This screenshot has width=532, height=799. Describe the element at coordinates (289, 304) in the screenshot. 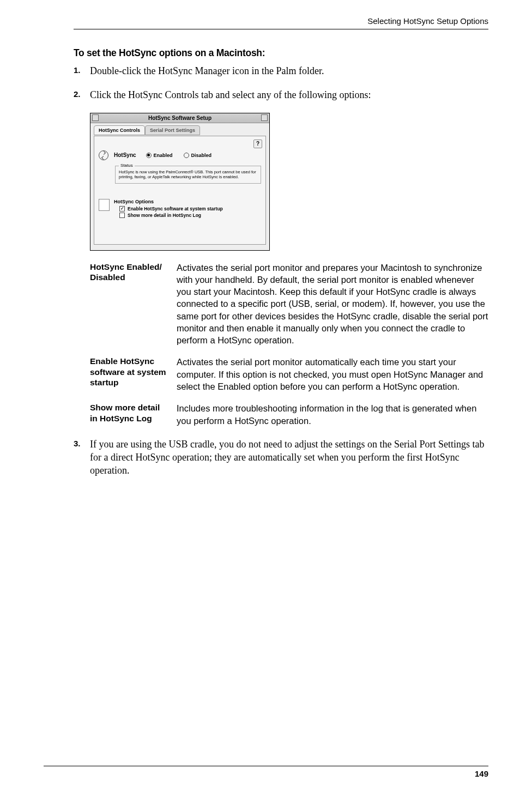

I see `option-row: HotSync Enabled/ Disabled Activates the …` at that location.